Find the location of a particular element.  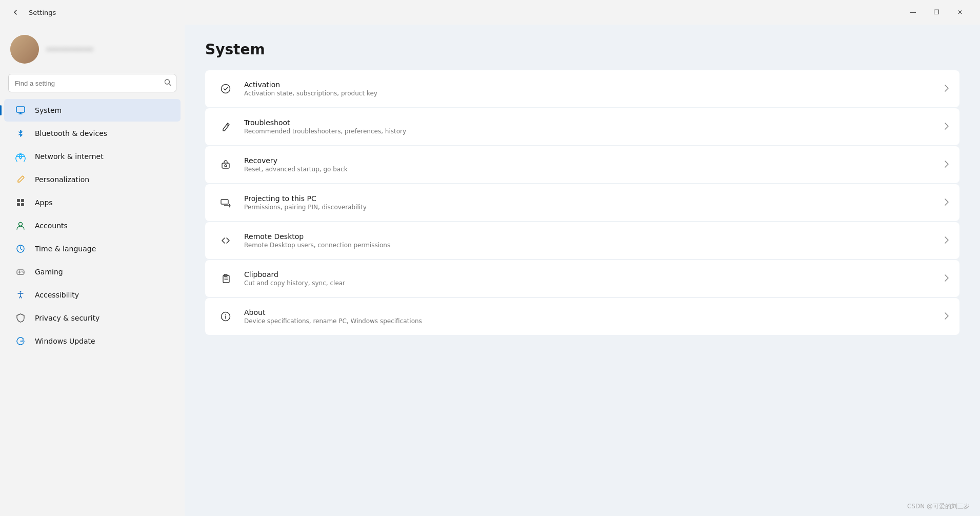

bluetooth-icon is located at coordinates (21, 133).